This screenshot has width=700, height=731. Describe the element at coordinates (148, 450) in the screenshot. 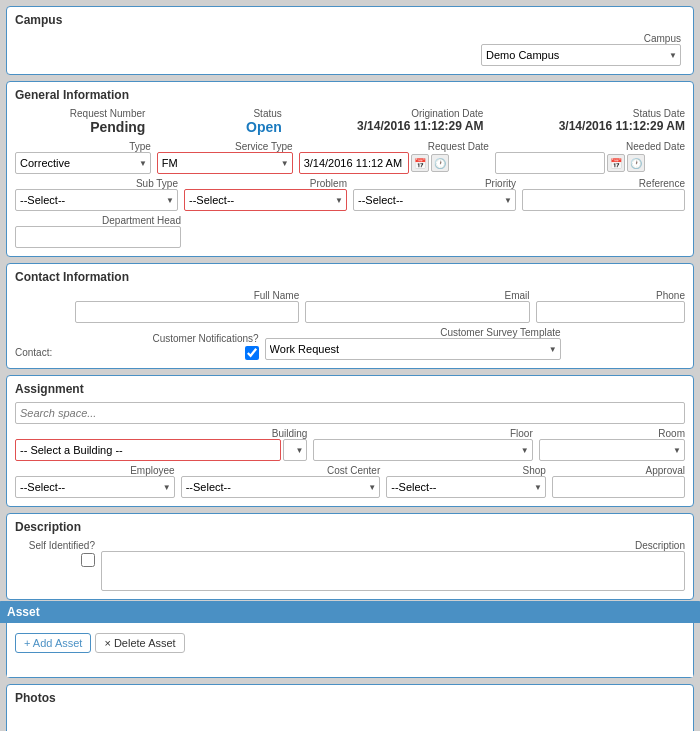

I see `building-input` at that location.